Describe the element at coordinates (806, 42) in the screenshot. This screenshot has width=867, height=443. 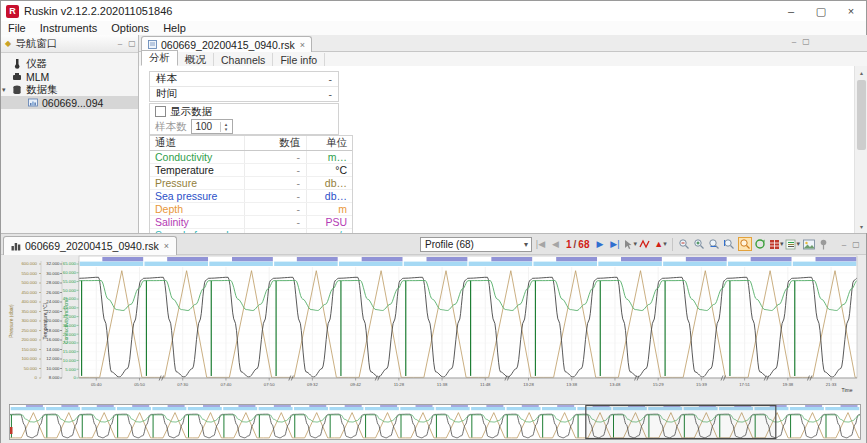
I see `view-restore-button: ▢` at that location.